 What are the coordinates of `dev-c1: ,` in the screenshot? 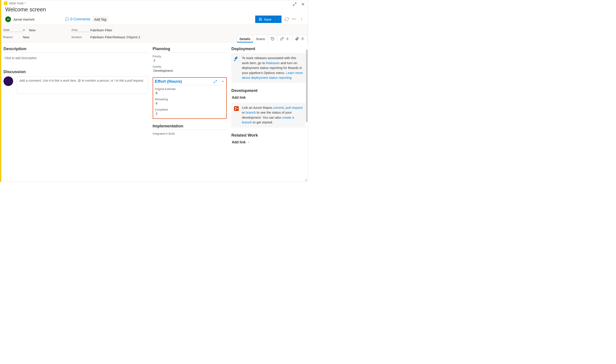 It's located at (285, 107).